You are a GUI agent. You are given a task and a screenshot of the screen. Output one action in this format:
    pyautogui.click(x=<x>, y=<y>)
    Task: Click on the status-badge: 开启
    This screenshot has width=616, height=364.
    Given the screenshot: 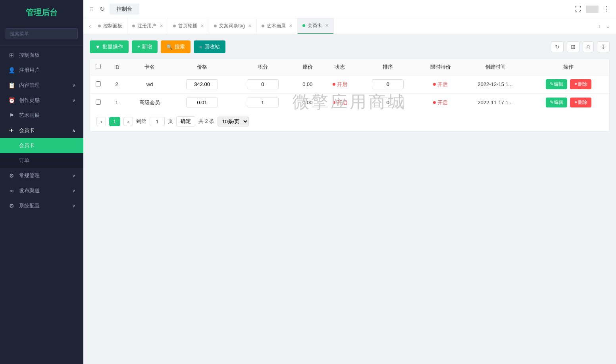 What is the action you would take?
    pyautogui.click(x=340, y=84)
    